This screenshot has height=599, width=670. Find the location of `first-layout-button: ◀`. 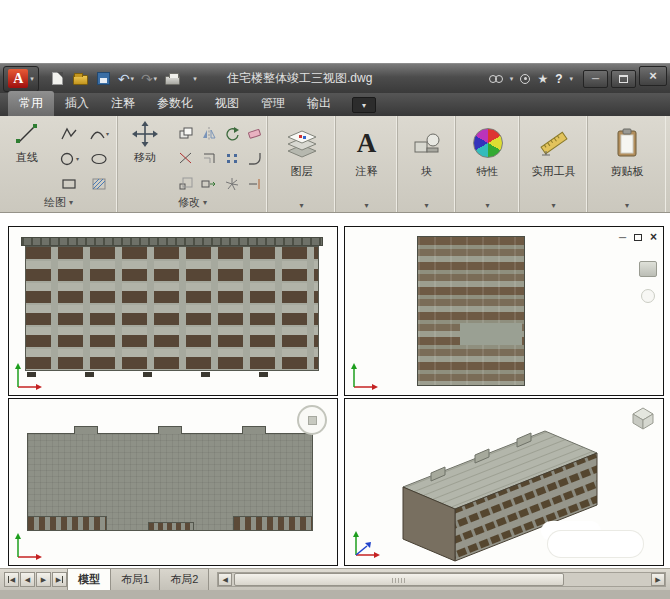

first-layout-button: ◀ is located at coordinates (12, 580).